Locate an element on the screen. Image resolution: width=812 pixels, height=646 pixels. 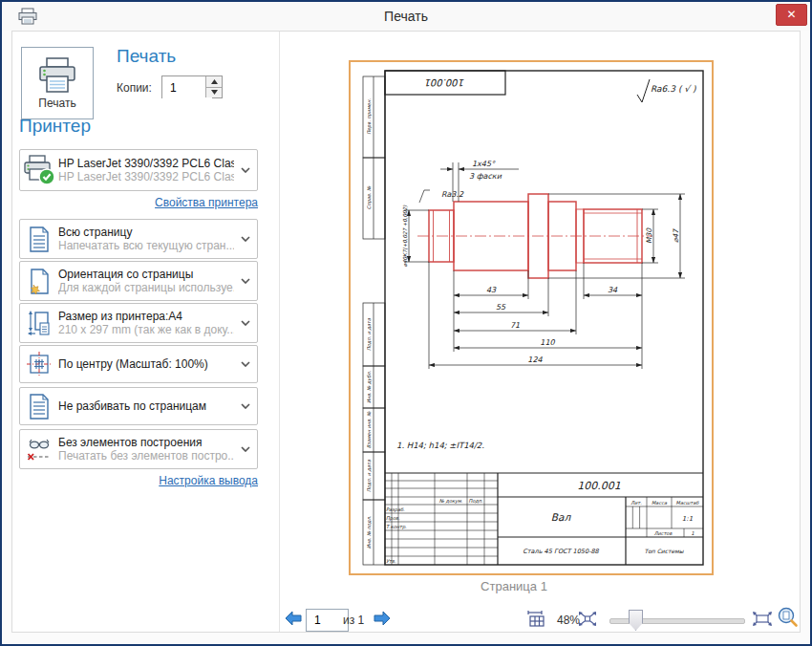
tb-company: Топ Системы is located at coordinates (664, 550).